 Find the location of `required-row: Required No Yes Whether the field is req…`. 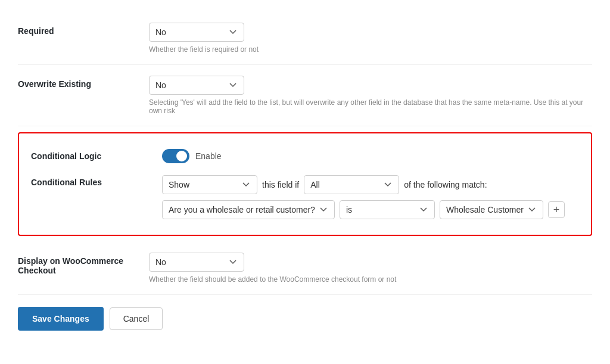

required-row: Required No Yes Whether the field is req… is located at coordinates (305, 38).